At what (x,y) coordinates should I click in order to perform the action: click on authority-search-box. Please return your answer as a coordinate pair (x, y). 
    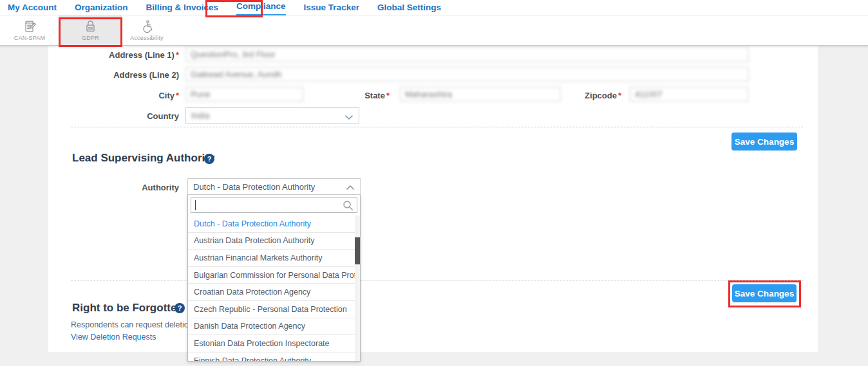
    Looking at the image, I should click on (274, 205).